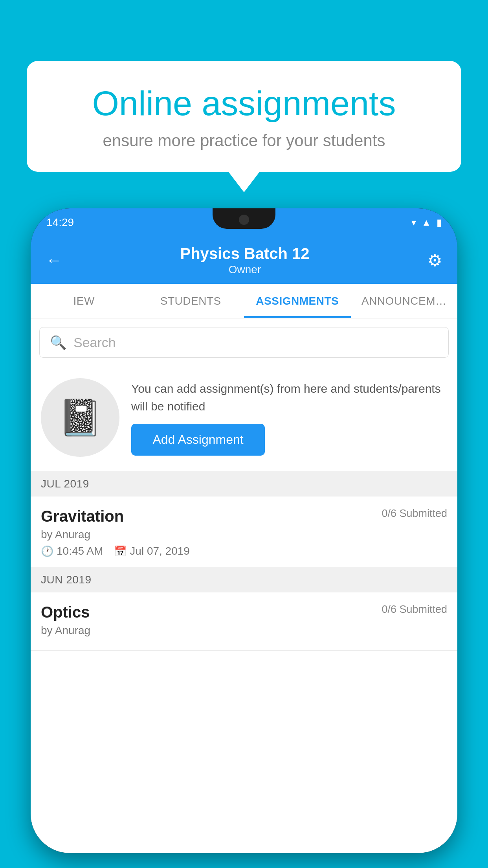 This screenshot has height=868, width=488. I want to click on optics-submitted: 0/6 Submitted, so click(414, 609).